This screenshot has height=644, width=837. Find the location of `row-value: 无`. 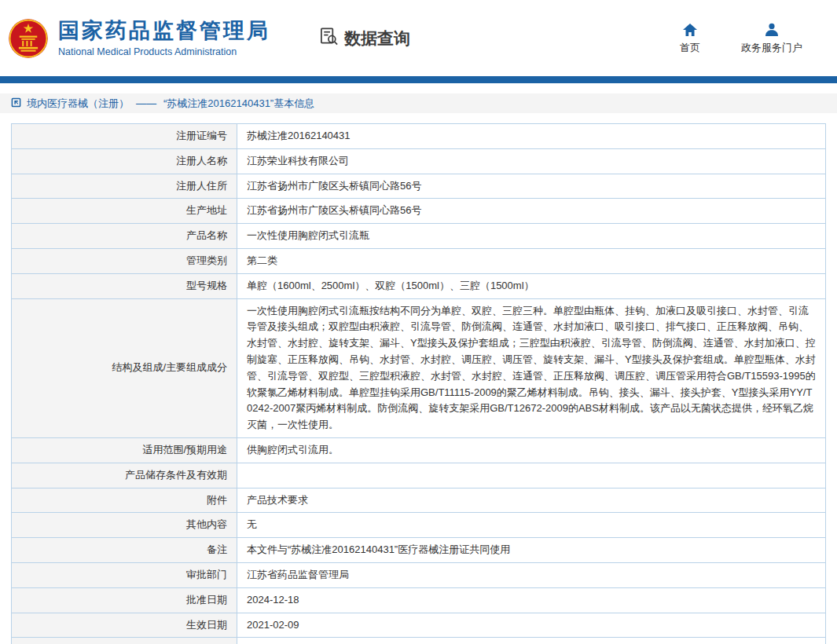

row-value: 无 is located at coordinates (531, 525).